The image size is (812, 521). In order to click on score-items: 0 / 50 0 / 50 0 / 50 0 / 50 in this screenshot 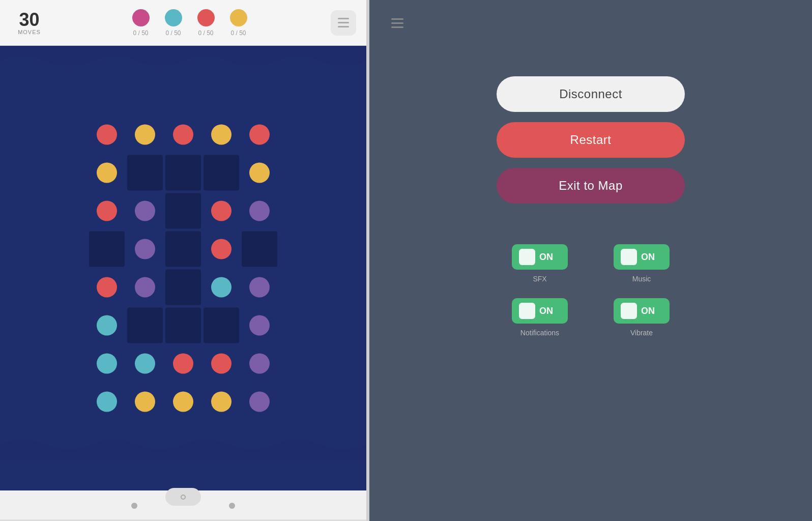, I will do `click(189, 23)`.